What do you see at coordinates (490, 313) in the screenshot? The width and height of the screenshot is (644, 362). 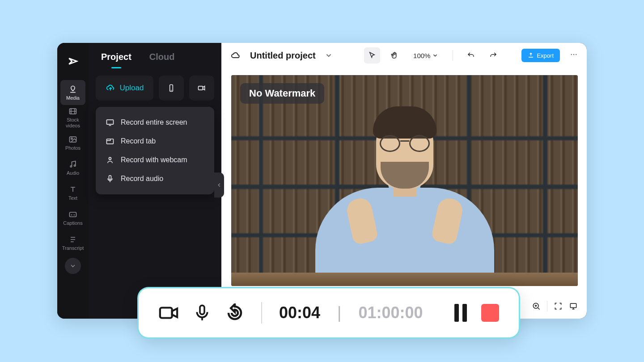 I see `stop-button` at bounding box center [490, 313].